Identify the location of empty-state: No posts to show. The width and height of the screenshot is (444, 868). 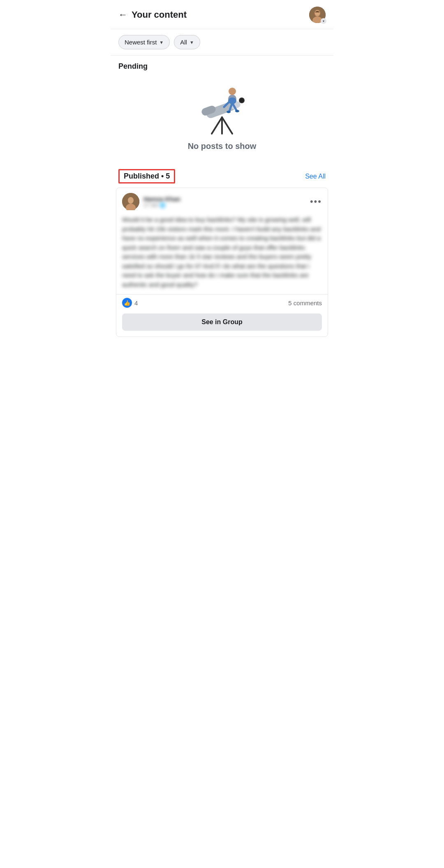
(222, 118).